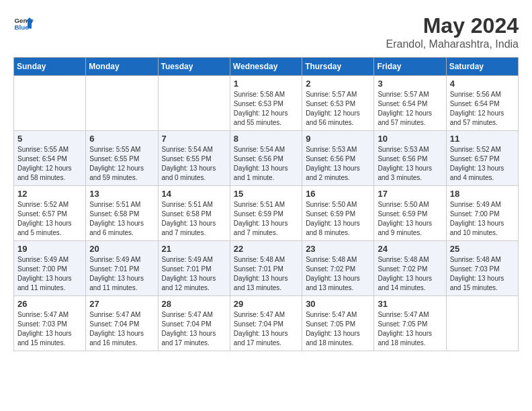  Describe the element at coordinates (453, 26) in the screenshot. I see `page-title: May 2024` at that location.